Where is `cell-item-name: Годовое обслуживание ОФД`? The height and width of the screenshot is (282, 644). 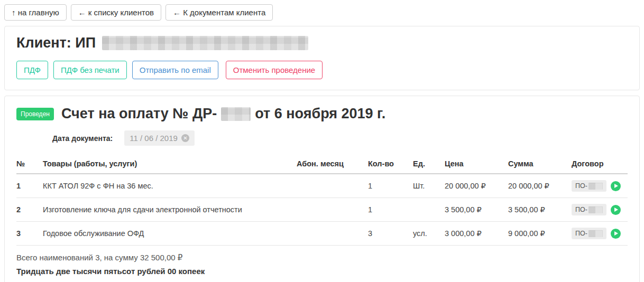 cell-item-name: Годовое обслуживание ОФД is located at coordinates (170, 233).